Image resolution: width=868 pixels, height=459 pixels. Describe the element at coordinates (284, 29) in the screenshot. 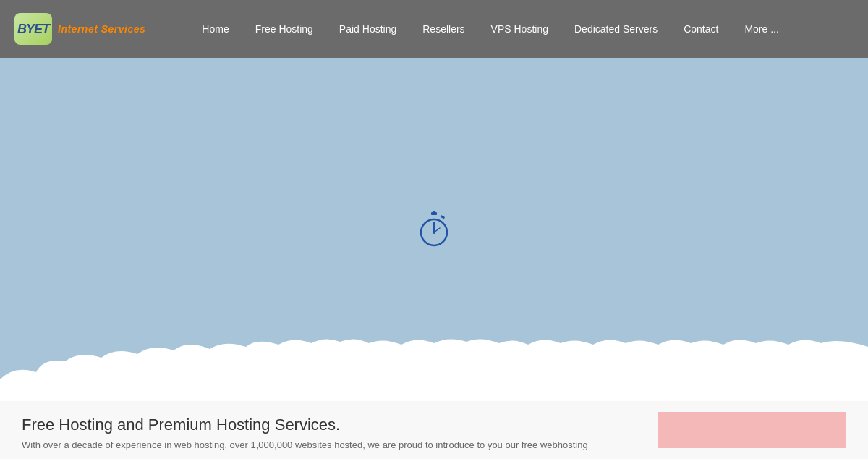

I see `nav-link-free-hosting: Free Hosting` at that location.